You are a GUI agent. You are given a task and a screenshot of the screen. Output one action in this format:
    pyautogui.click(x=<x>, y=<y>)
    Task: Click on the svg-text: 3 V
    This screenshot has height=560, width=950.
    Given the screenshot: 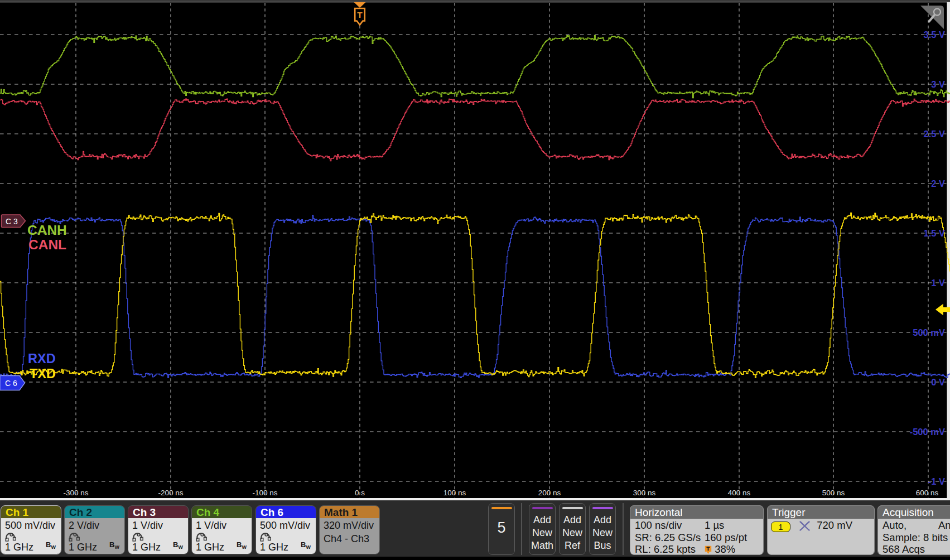 What is the action you would take?
    pyautogui.click(x=938, y=84)
    